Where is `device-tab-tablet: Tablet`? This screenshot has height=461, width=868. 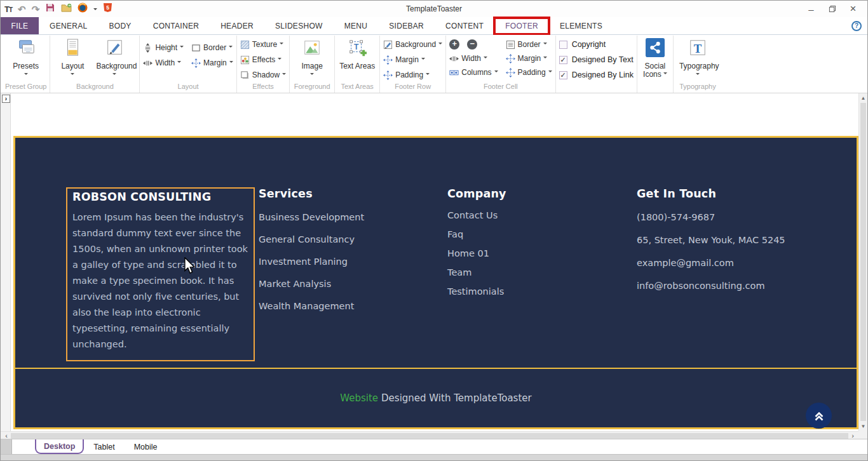
device-tab-tablet: Tablet is located at coordinates (104, 447).